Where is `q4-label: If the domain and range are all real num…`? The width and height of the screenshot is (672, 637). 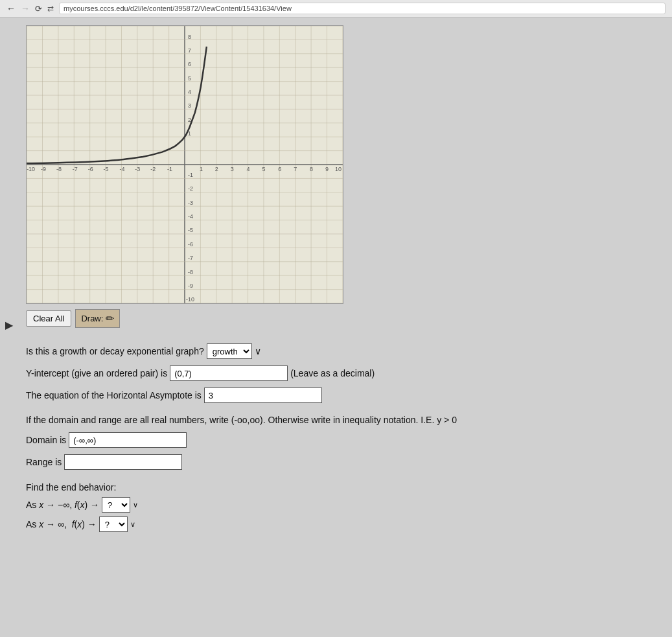
q4-label: If the domain and range are all real num… is located at coordinates (241, 420).